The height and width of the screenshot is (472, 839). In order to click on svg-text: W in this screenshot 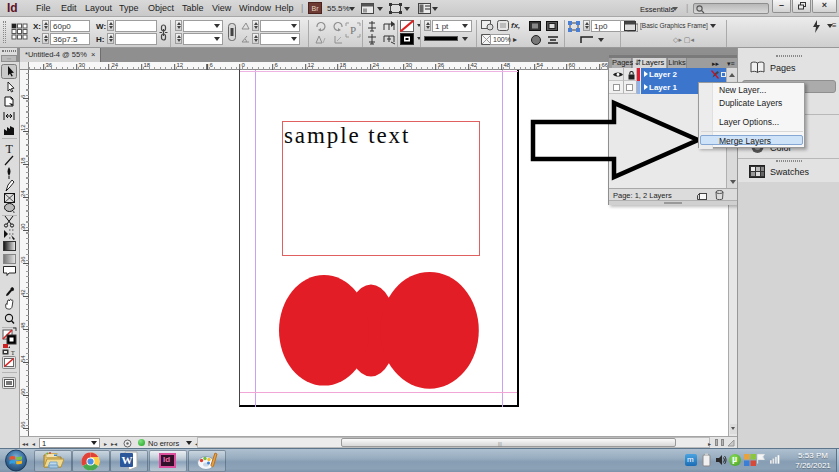, I will do `click(128, 460)`.